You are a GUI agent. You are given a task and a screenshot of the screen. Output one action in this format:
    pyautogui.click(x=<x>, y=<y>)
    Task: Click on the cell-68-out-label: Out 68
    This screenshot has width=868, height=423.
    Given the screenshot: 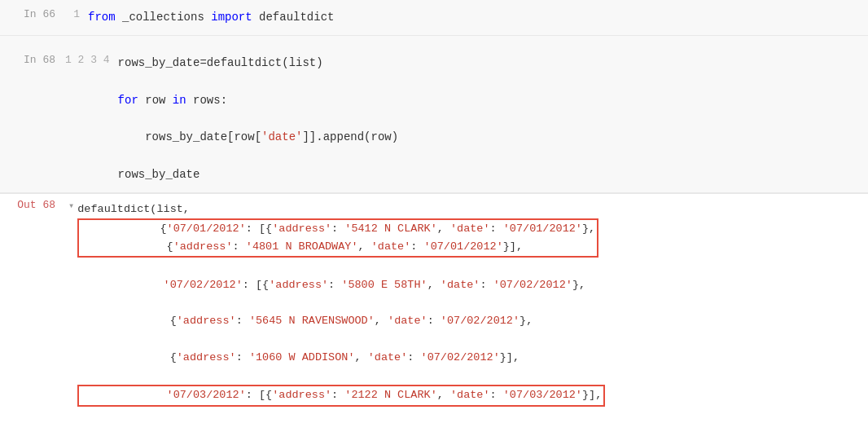 What is the action you would take?
    pyautogui.click(x=33, y=204)
    